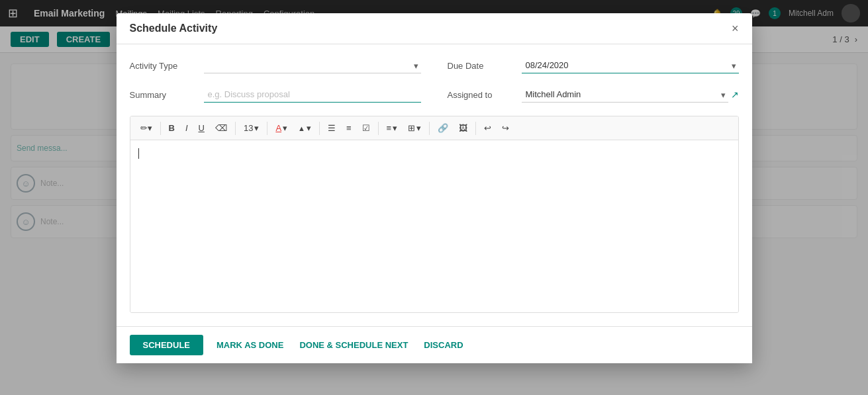 The height and width of the screenshot is (395, 868). I want to click on image-button: 🖼, so click(463, 128).